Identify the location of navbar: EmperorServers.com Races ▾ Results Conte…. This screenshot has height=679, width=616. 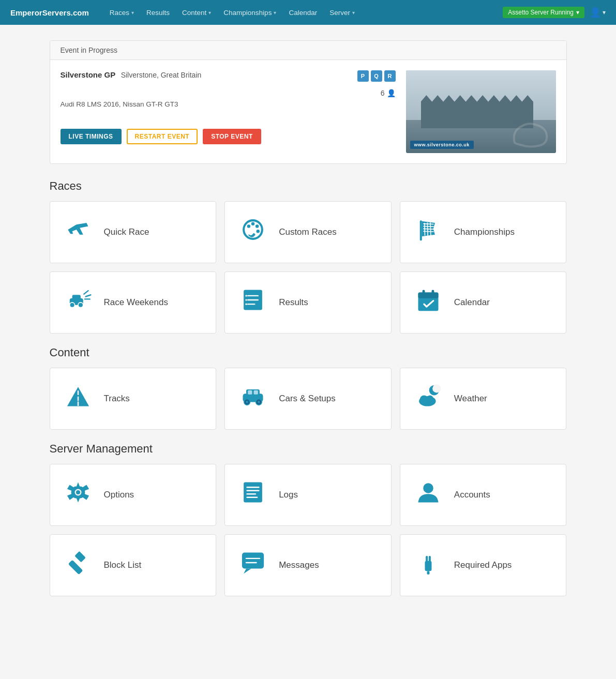
(308, 12).